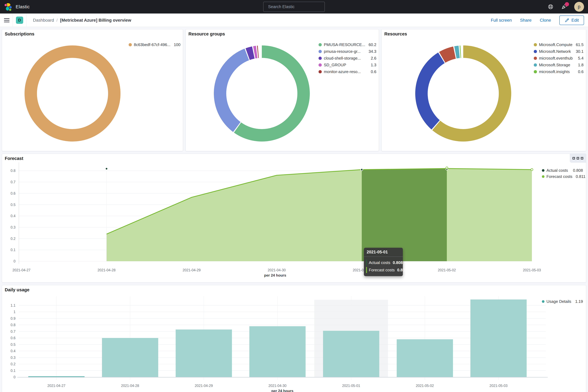 The height and width of the screenshot is (392, 588). I want to click on legend-label: cloud-shell-storage..., so click(342, 58).